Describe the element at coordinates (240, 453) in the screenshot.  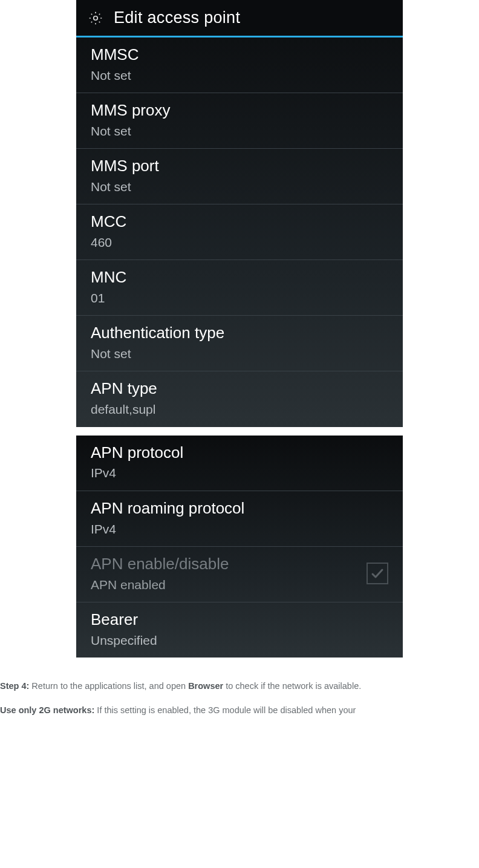
I see `apn-item-label: APN protocol` at that location.